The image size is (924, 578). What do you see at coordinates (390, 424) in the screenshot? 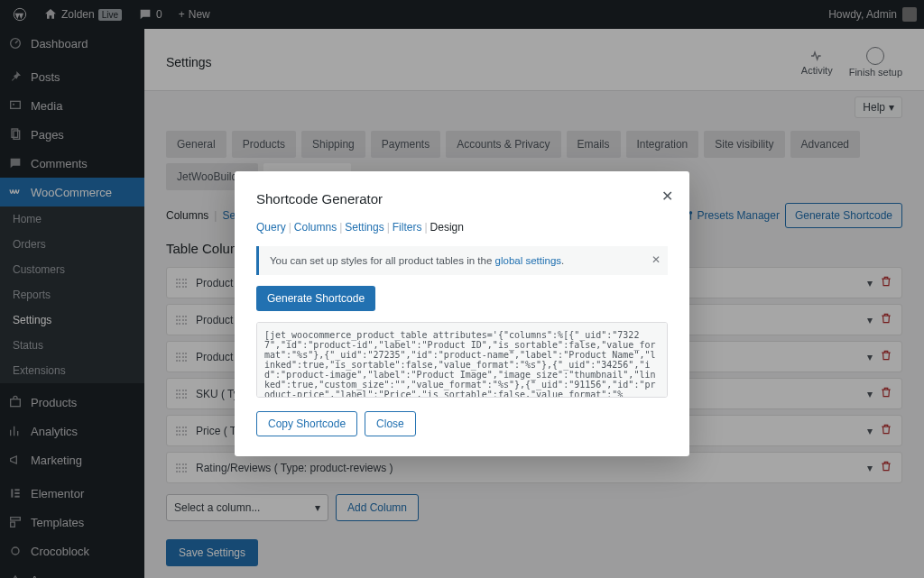
I see `close-button: Close` at bounding box center [390, 424].